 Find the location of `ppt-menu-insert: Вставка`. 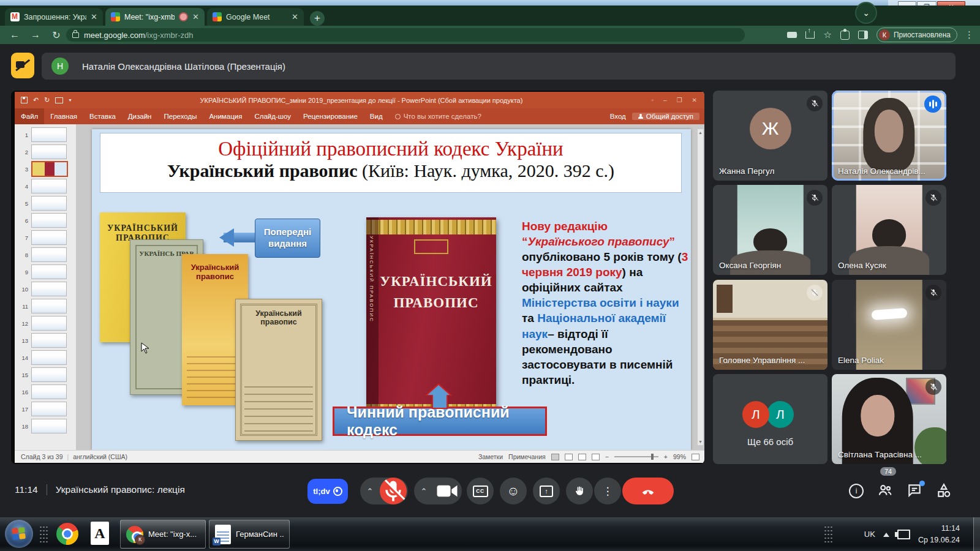

ppt-menu-insert: Вставка is located at coordinates (103, 116).